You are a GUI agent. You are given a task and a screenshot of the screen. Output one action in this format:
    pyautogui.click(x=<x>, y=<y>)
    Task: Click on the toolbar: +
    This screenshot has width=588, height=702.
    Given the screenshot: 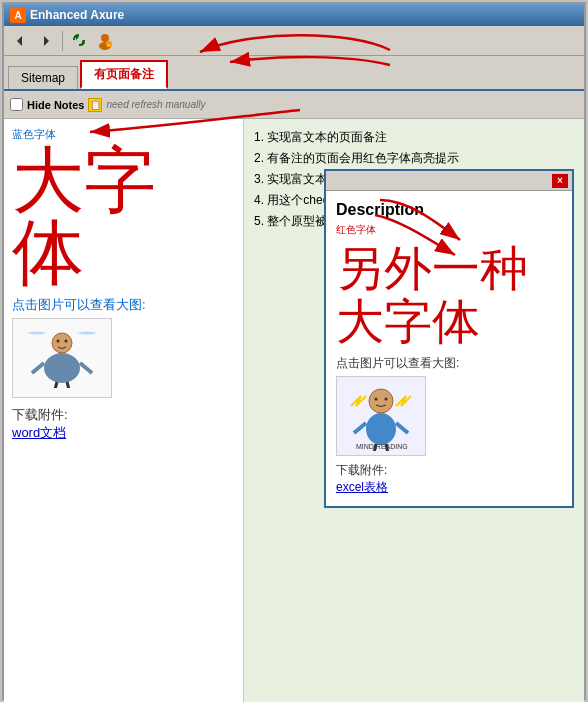 What is the action you would take?
    pyautogui.click(x=294, y=41)
    